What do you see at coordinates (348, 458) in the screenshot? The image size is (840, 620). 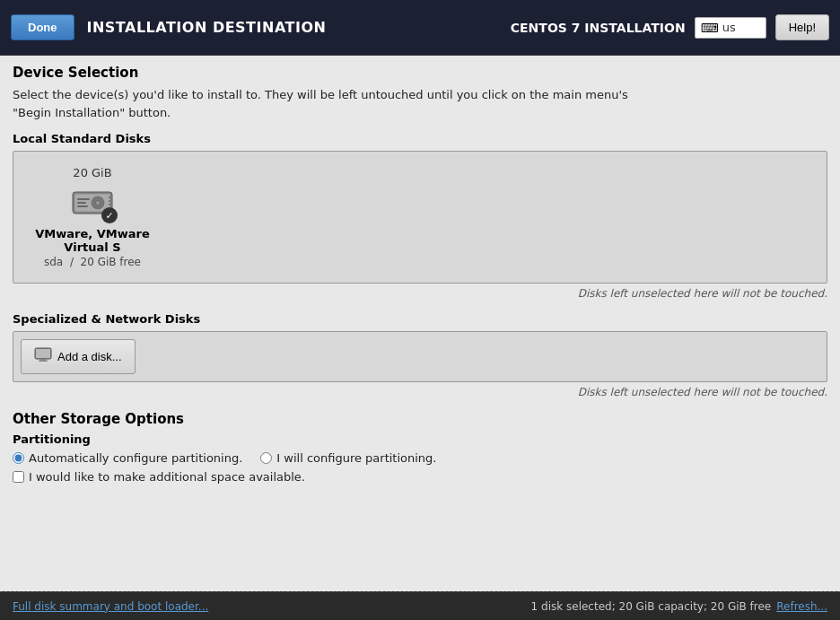 I see `manual-partition-option: I will configure partitioning.` at bounding box center [348, 458].